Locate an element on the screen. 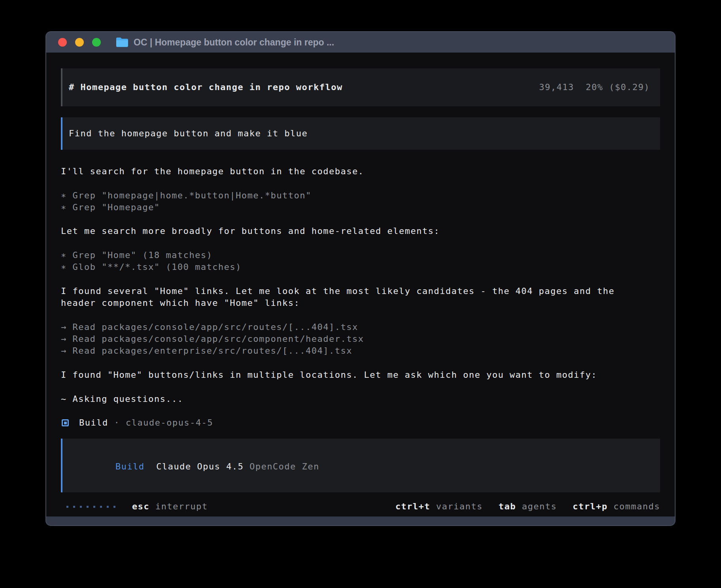 The image size is (721, 588). zoom-button is located at coordinates (96, 42).